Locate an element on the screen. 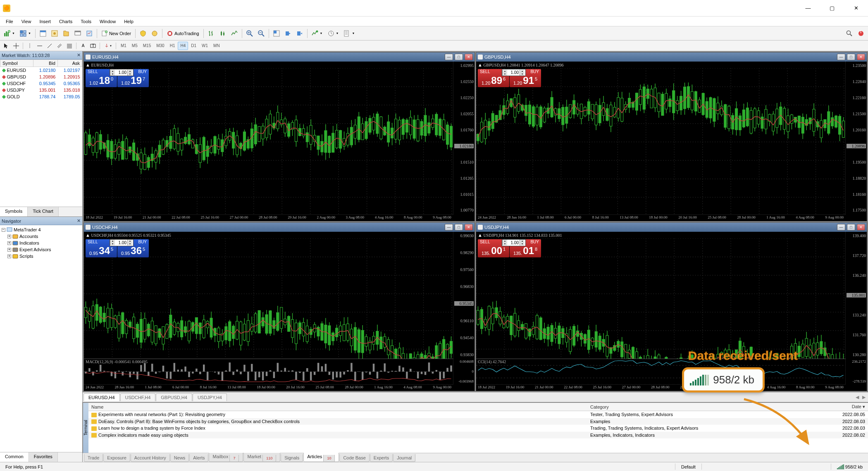 This screenshot has height=471, width=868. term-tab-signals: Signals is located at coordinates (292, 458).